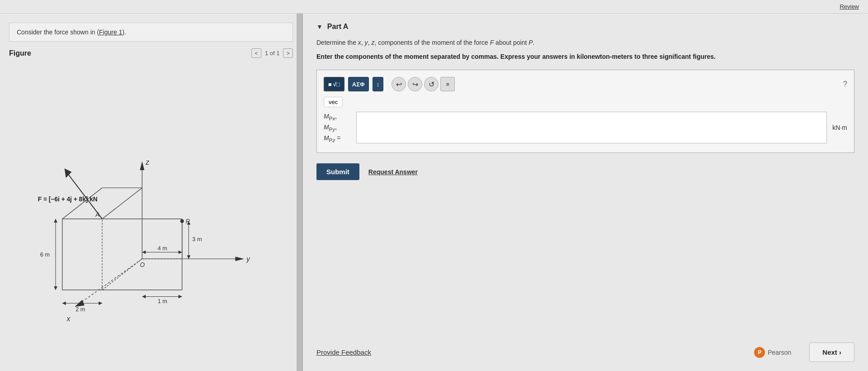 This screenshot has width=868, height=371. What do you see at coordinates (585, 172) in the screenshot?
I see `action-row: Submit Request Answer` at bounding box center [585, 172].